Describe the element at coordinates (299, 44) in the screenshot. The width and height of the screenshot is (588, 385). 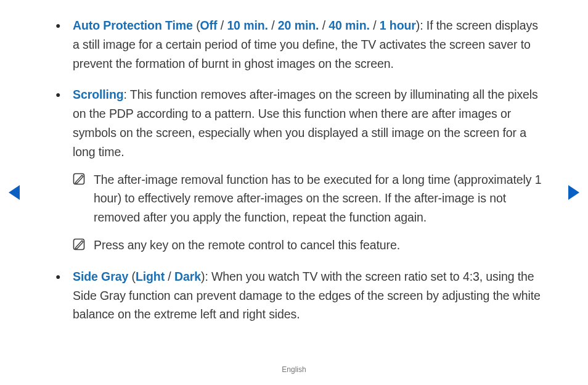
I see `list-item: Auto Protection Time (Off / 10 min. / 20…` at that location.